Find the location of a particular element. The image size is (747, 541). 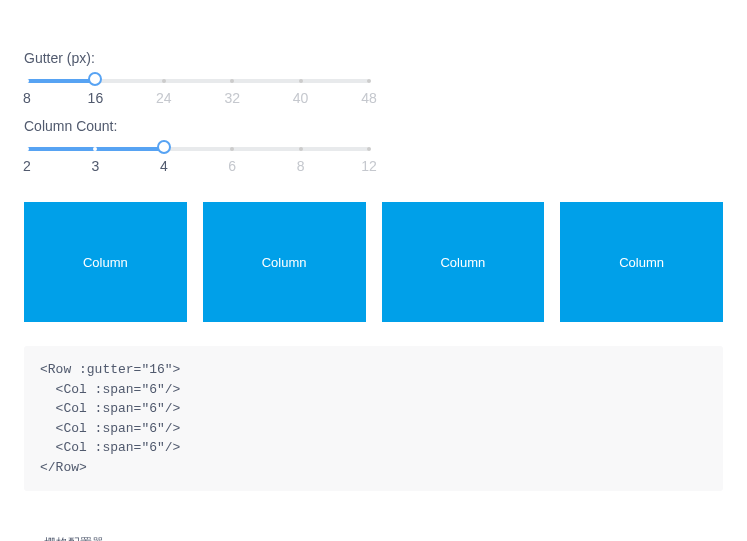

slider-marks: 81624324048 is located at coordinates (198, 98).